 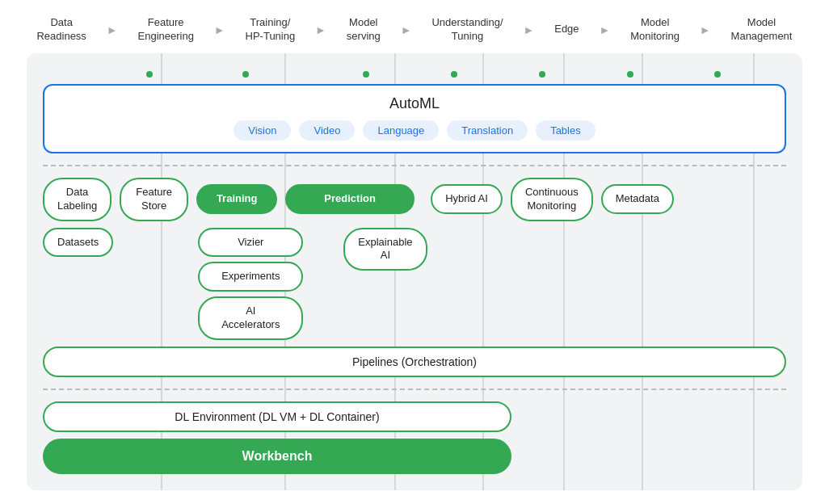 I want to click on pipeline-step-feature-eng: Feature Engineering, so click(x=166, y=30).